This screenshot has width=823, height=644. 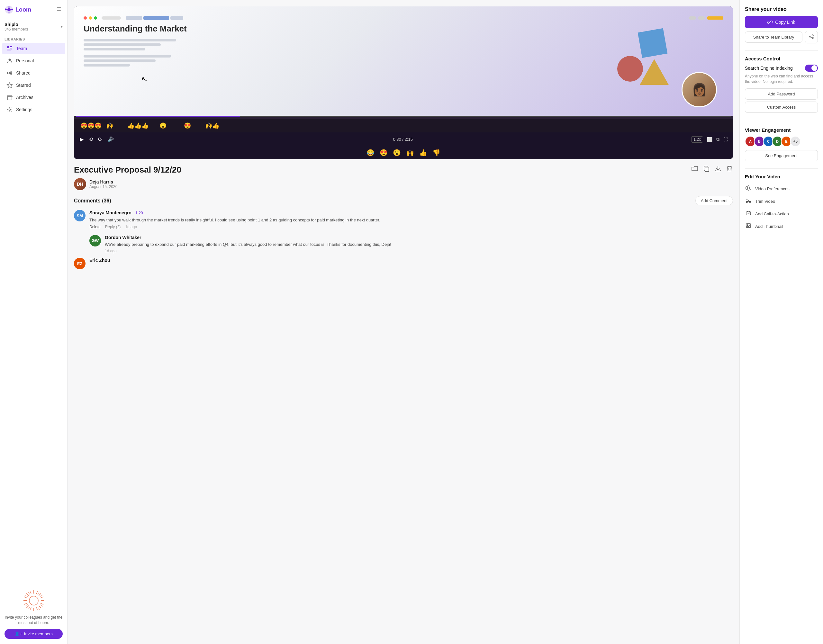 I want to click on viewer-avatars: A B C D E +5, so click(x=782, y=141).